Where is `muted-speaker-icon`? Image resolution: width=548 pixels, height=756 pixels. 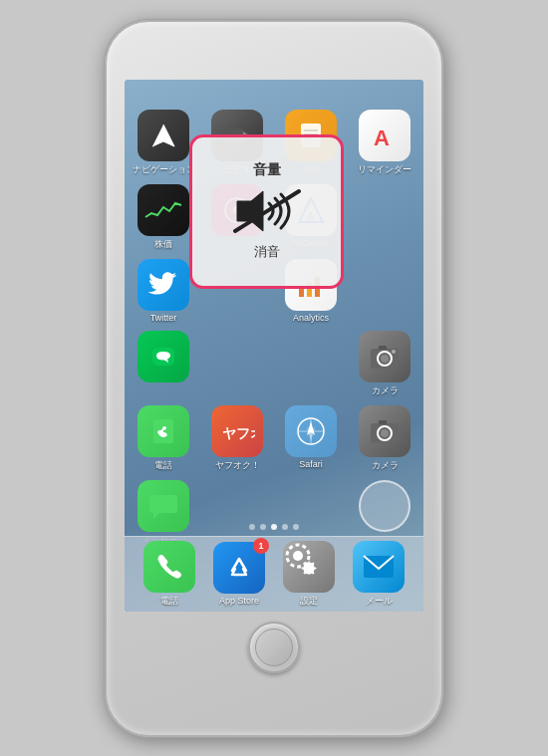
muted-speaker-icon is located at coordinates (267, 211).